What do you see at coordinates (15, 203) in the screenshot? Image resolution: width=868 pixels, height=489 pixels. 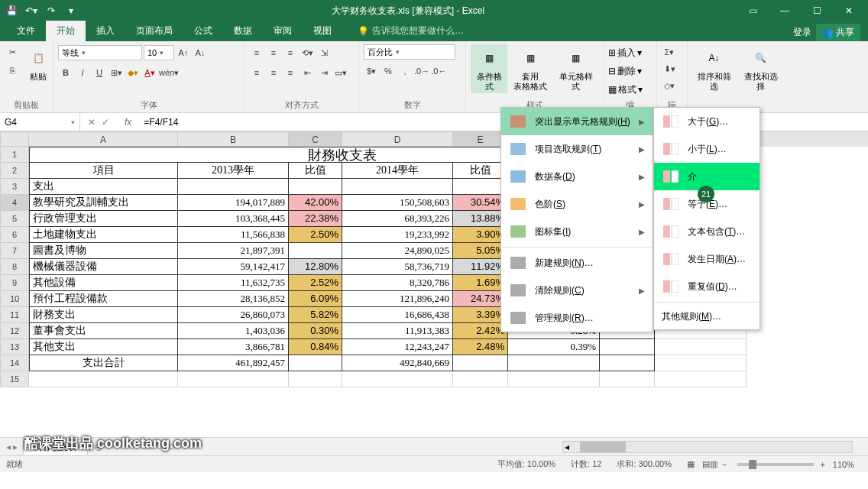 I see `row-header-4: 4` at bounding box center [15, 203].